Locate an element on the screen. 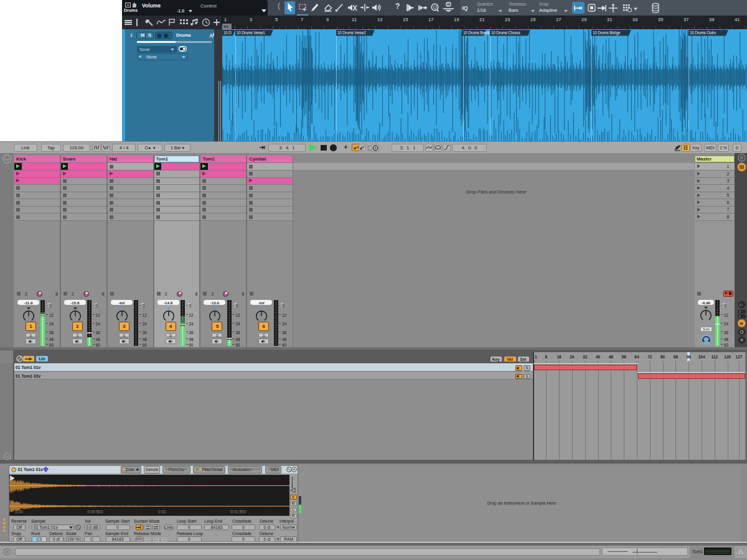 This screenshot has height=560, width=747. svg-text: M is located at coordinates (741, 324).